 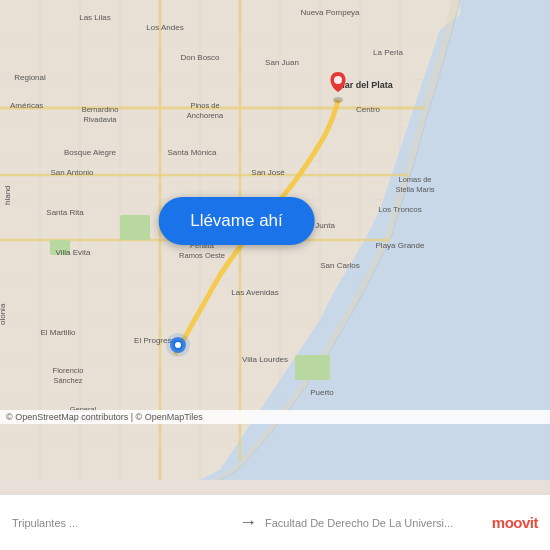 I want to click on svg-text: Los Andes, so click(x=164, y=28).